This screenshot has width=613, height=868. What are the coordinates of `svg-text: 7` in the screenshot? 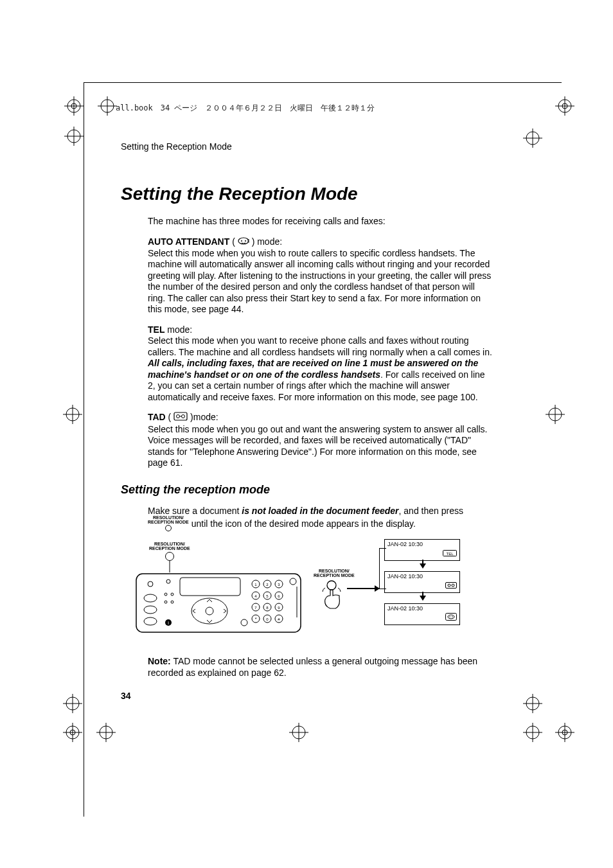 It's located at (256, 608).